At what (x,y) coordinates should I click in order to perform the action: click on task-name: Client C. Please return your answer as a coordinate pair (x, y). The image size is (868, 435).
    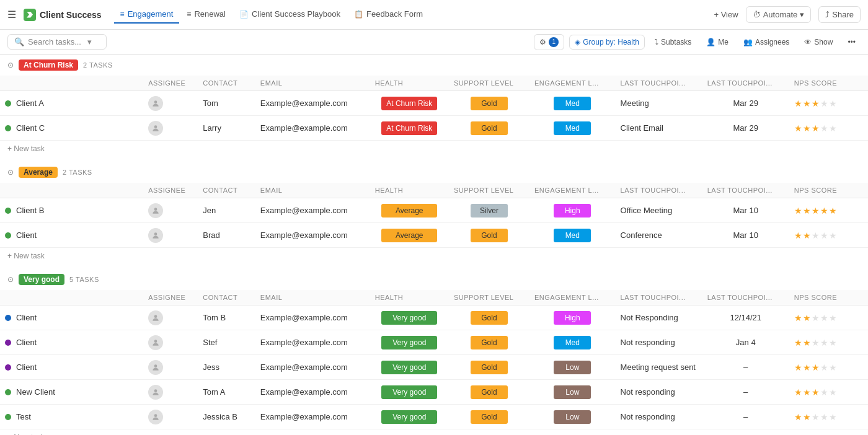
    Looking at the image, I should click on (72, 128).